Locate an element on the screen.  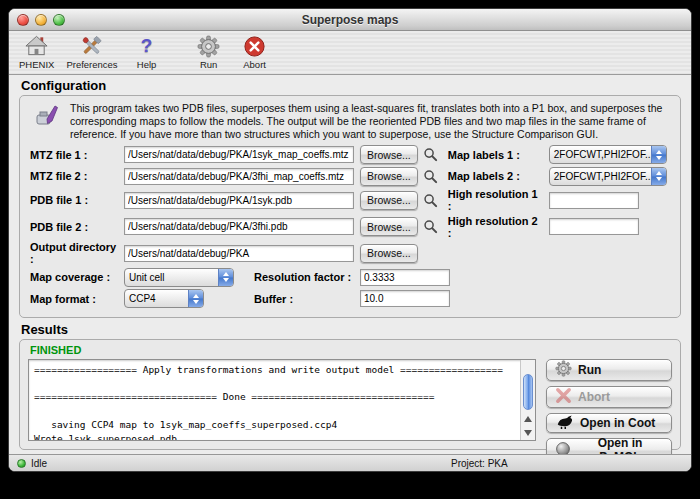
map-labels-2-label: Map labels 2 : is located at coordinates (496, 176).